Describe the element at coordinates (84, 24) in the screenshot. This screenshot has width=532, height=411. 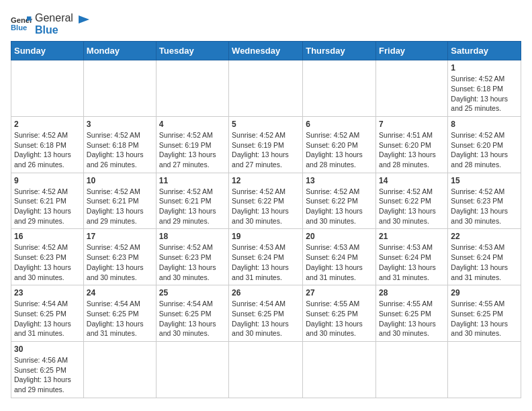
I see `logo-flag-icon` at that location.